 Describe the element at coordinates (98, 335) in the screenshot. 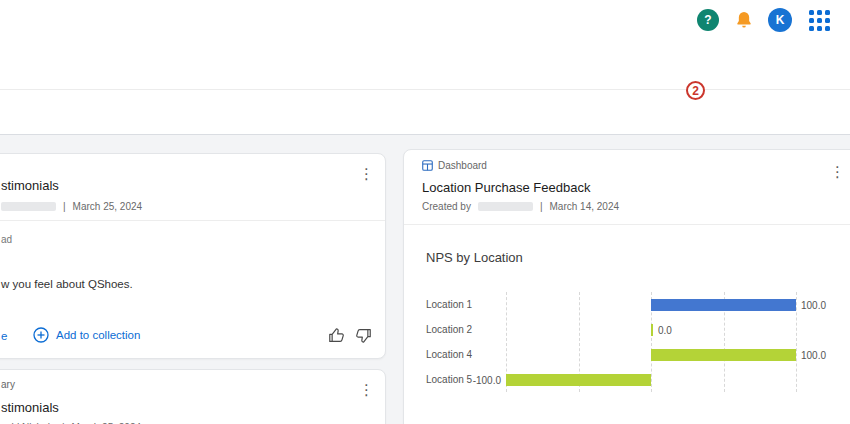

I see `add-to-collection-label: Add to collection` at that location.